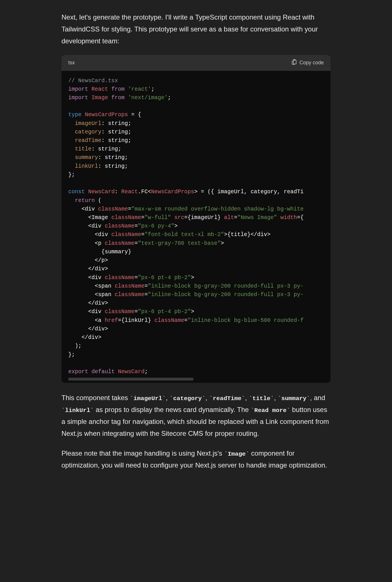  I want to click on inline-code: title, so click(262, 398).